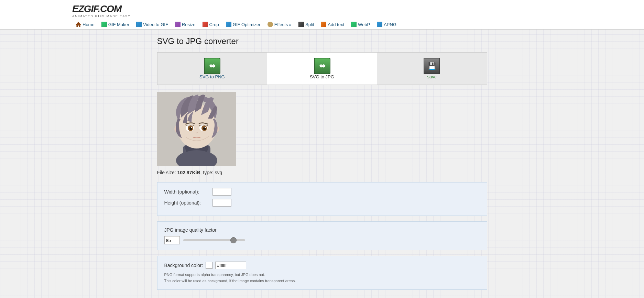 Image resolution: width=644 pixels, height=298 pixels. Describe the element at coordinates (386, 24) in the screenshot. I see `nav-item-apng: APNG` at that location.